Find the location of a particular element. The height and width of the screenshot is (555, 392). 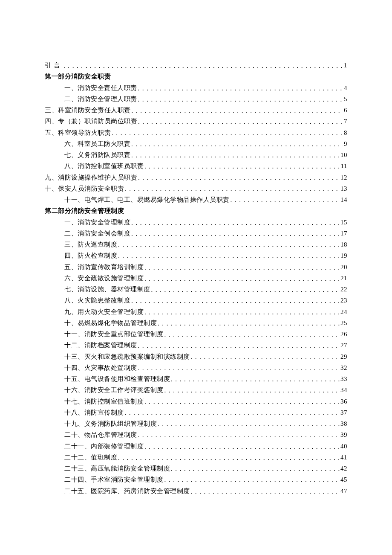

toc-entry-page: 13 is located at coordinates (343, 189).